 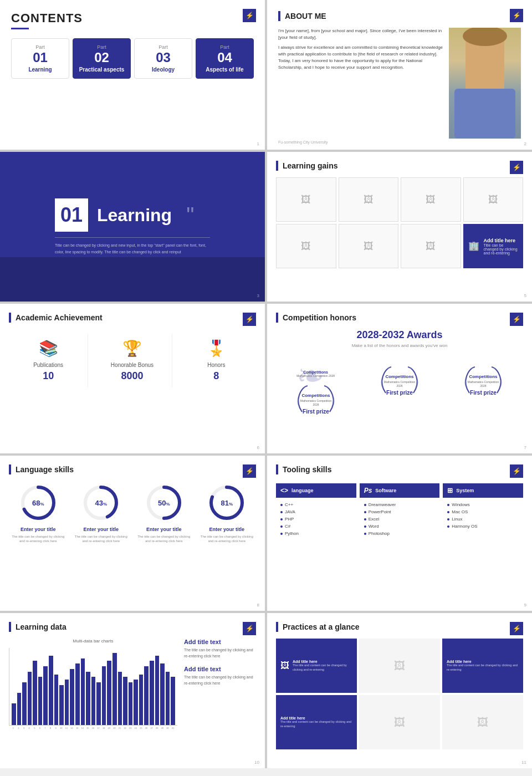 I want to click on tool-col-language: <> language C++ JAVA PHP C# Python, so click(x=316, y=510).